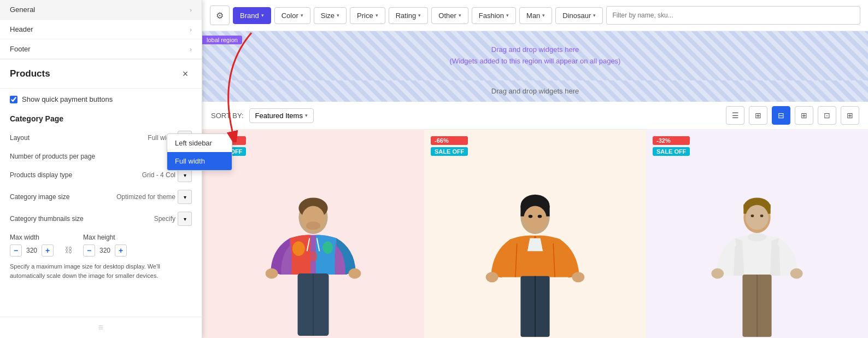 The image size is (868, 338). I want to click on link-icon-container: ⛓, so click(68, 245).